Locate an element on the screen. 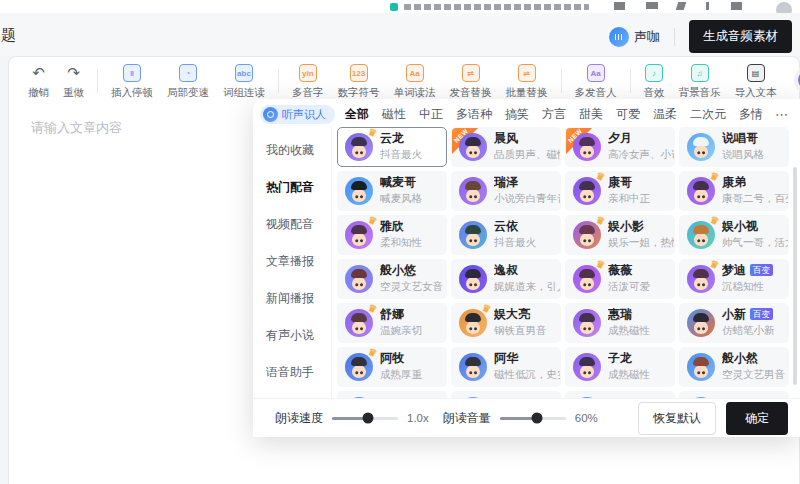  voice-card-薇薇: ♛薇薇活泼可爱 is located at coordinates (620, 279).